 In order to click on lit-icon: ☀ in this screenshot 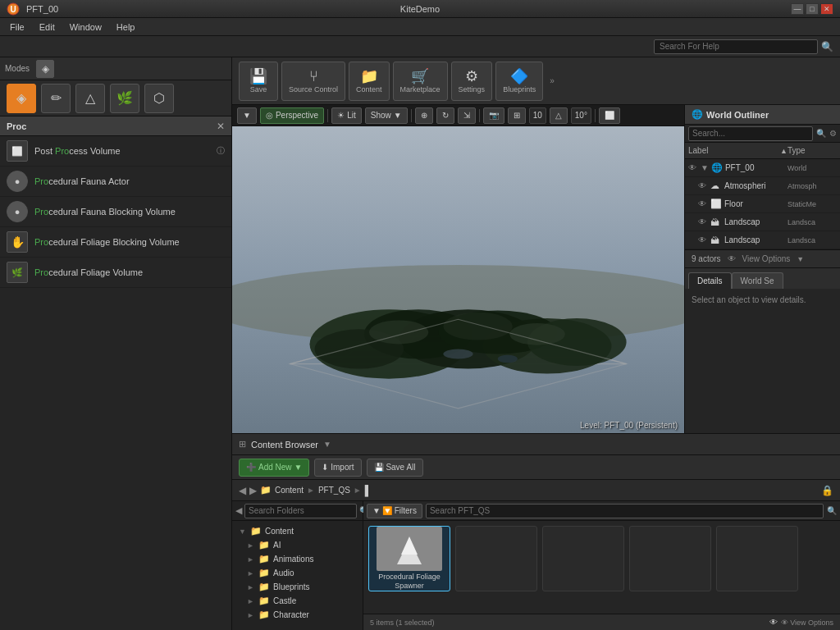, I will do `click(341, 115)`.